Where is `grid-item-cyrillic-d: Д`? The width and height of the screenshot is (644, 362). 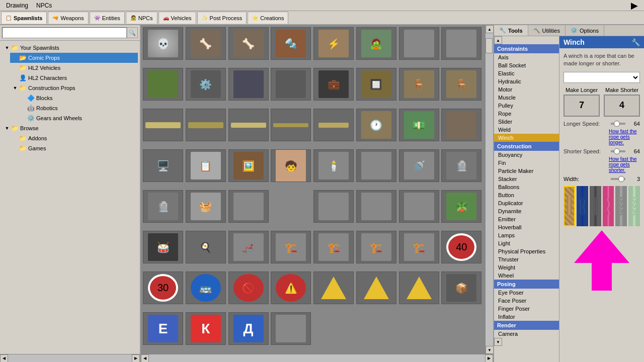 grid-item-cyrillic-d: Д is located at coordinates (249, 329).